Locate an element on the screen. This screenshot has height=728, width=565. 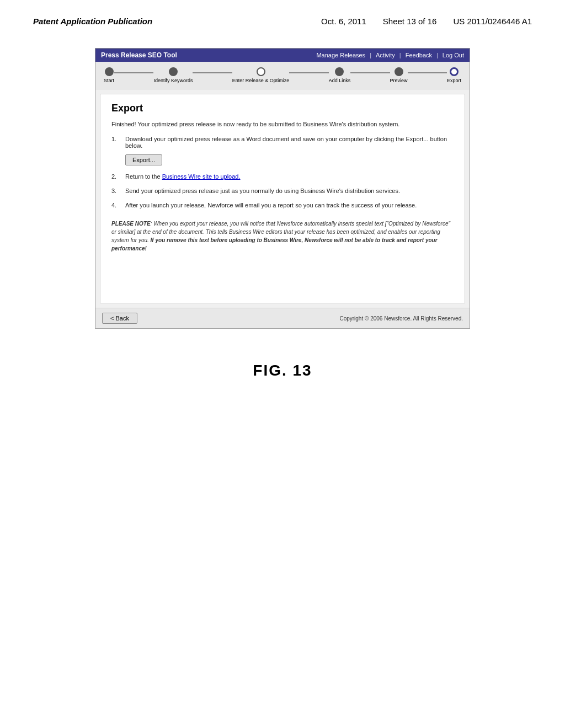
wizard-step-links: Add Links is located at coordinates (340, 75).